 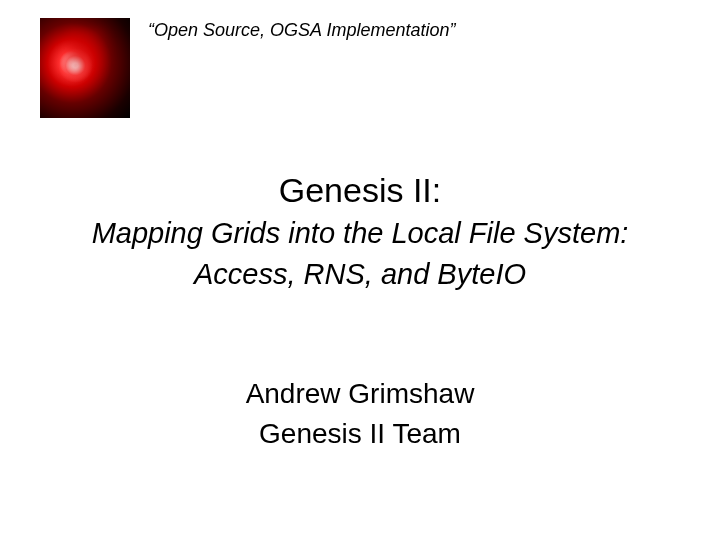 What do you see at coordinates (360, 413) in the screenshot?
I see `author-block: Andrew Grimshaw Genesis II Team` at bounding box center [360, 413].